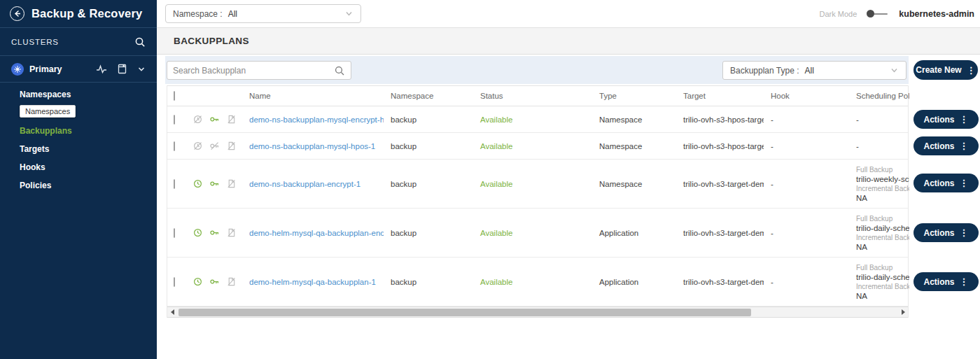 The width and height of the screenshot is (980, 359). What do you see at coordinates (764, 71) in the screenshot?
I see `backupplan-type-label: Backupplan Type :` at bounding box center [764, 71].